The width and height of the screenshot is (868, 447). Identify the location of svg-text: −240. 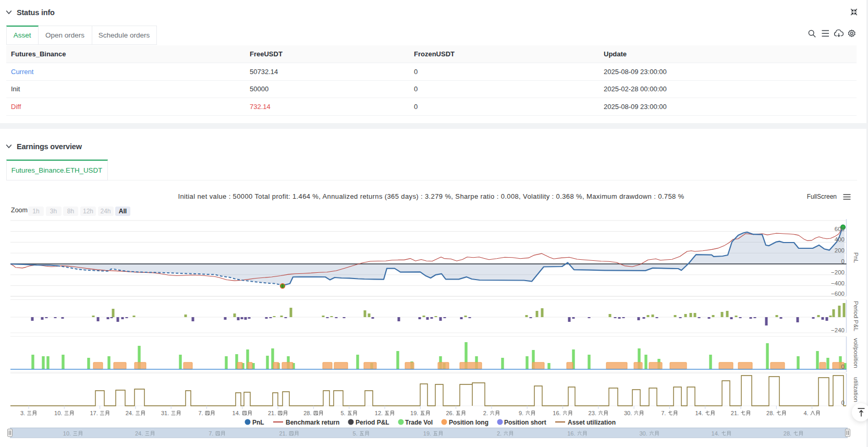
(838, 330).